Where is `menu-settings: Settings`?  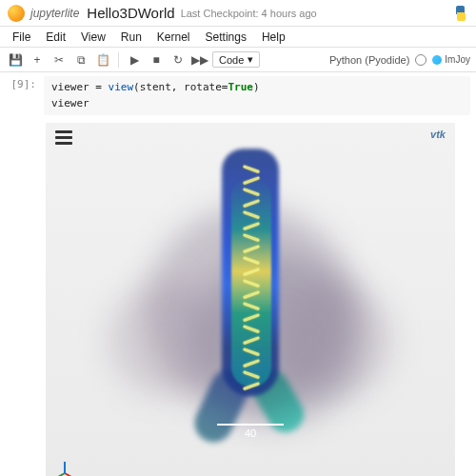
menu-settings: Settings is located at coordinates (227, 37).